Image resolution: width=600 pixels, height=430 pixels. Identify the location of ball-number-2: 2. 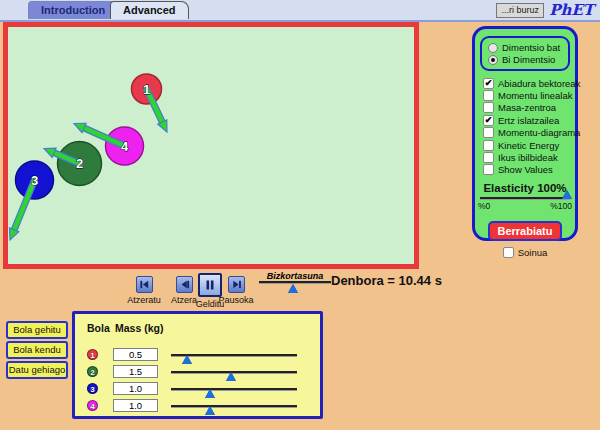
(80, 164).